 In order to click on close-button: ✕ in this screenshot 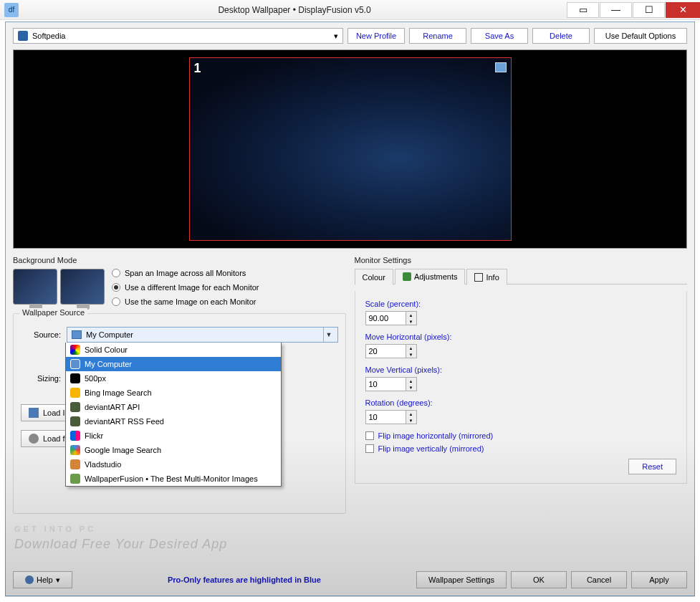, I will do `click(683, 10)`.